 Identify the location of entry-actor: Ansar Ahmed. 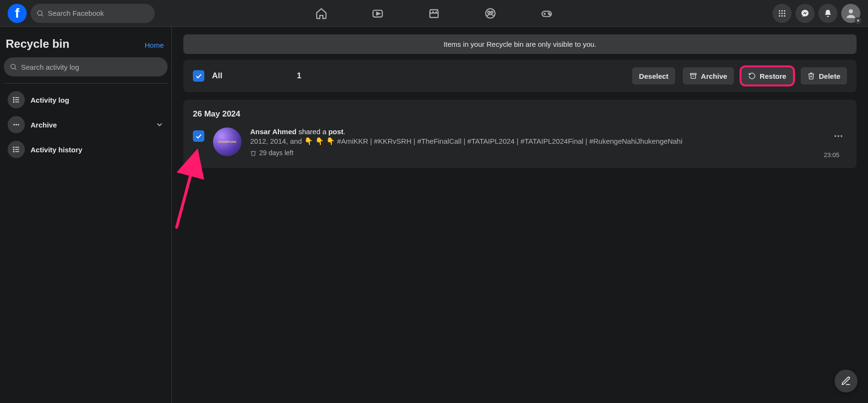
(273, 132).